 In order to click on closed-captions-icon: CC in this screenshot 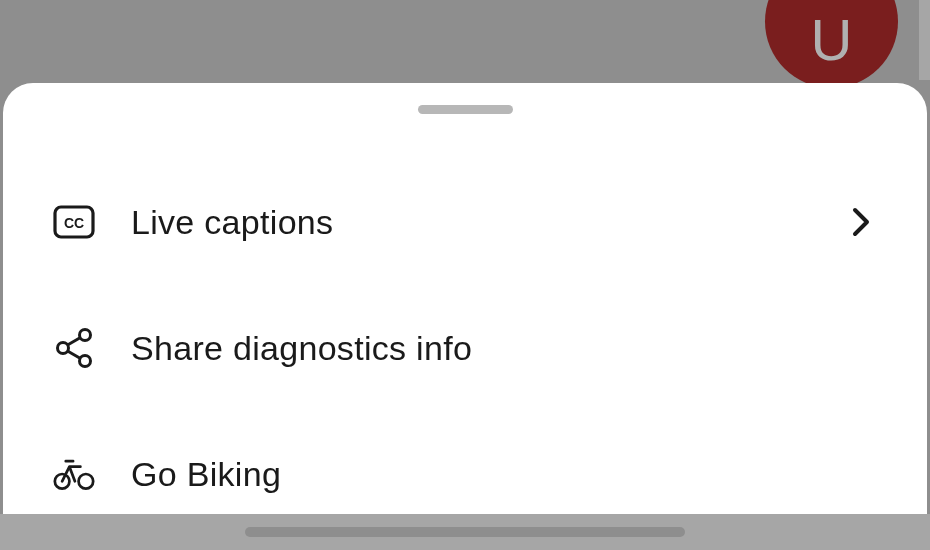, I will do `click(74, 222)`.